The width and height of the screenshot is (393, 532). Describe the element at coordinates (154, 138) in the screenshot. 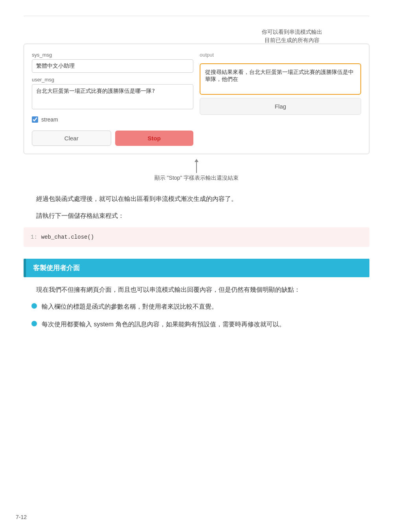

I see `stop-button: Stop` at that location.